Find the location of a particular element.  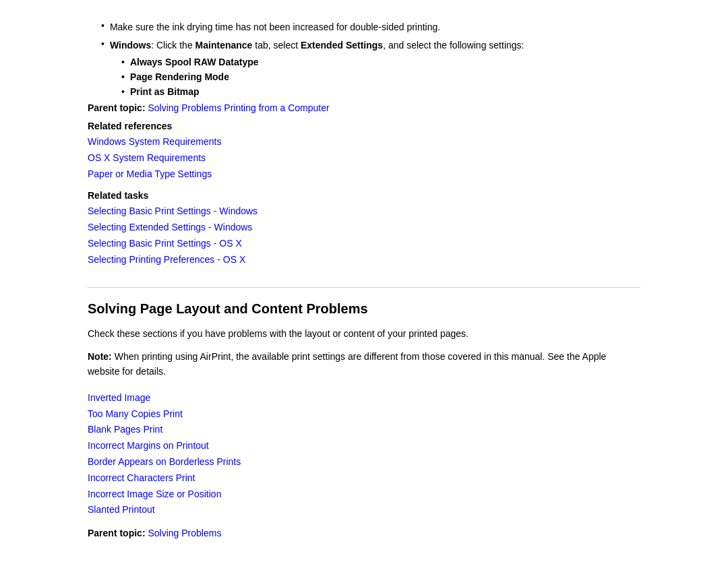

section-parent-topic-label: Parent topic: is located at coordinates (117, 533).